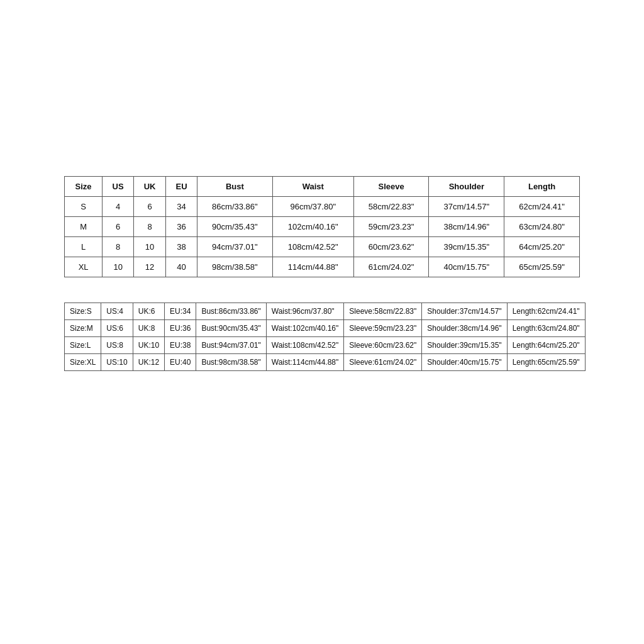  I want to click on table-cell: 39cm/15.35", so click(467, 247).